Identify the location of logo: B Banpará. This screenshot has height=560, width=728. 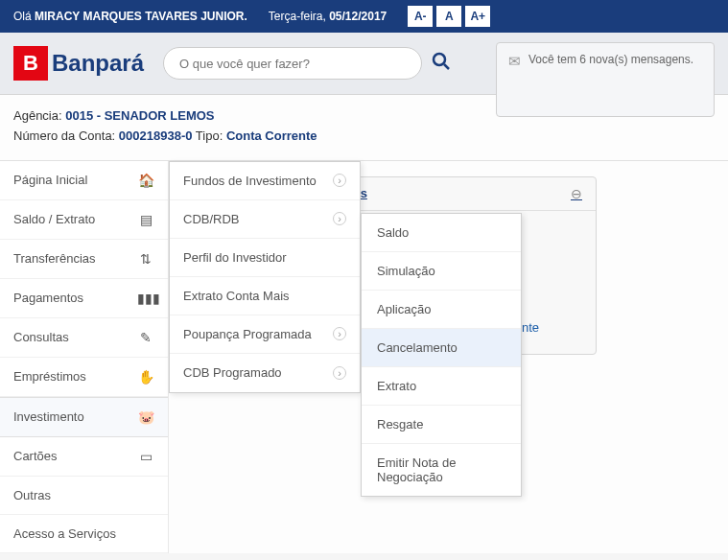
(79, 63).